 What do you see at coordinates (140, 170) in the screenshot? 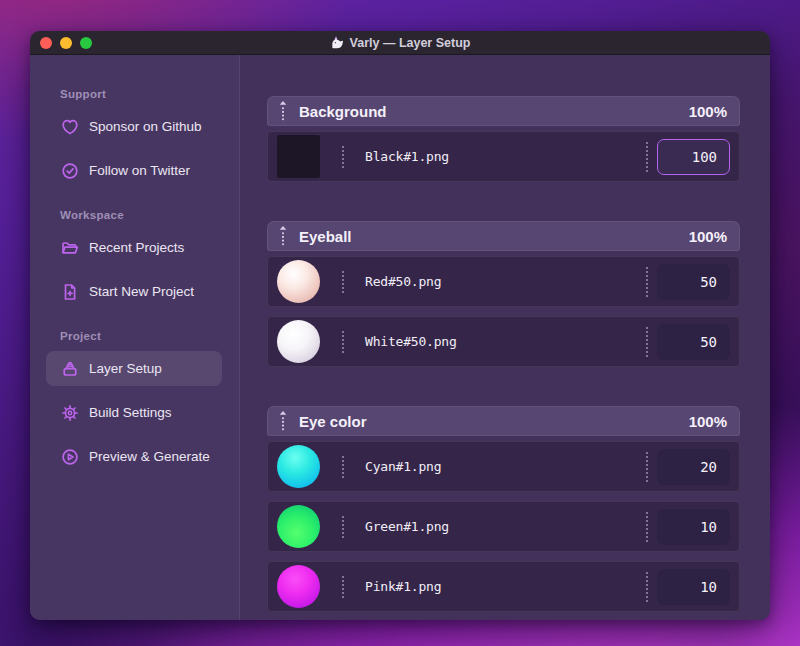
I see `sidebar-item-label: Follow on Twitter` at bounding box center [140, 170].